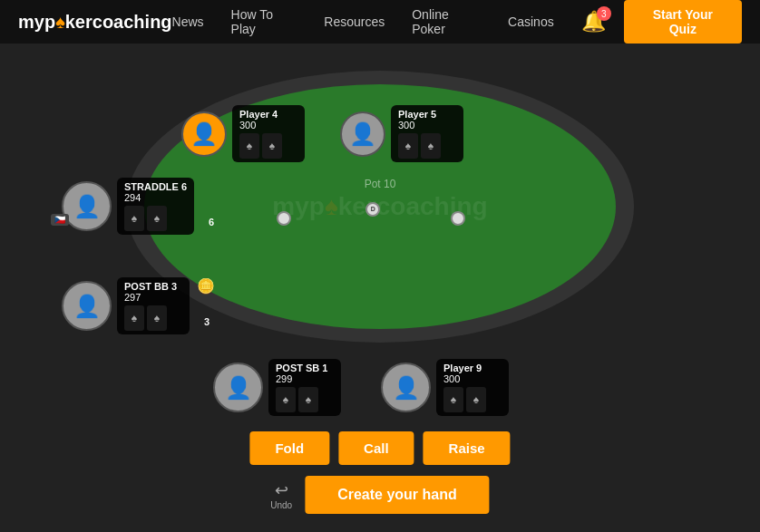 The height and width of the screenshot is (532, 760). I want to click on nav-how-to-play: How To Play, so click(265, 22).